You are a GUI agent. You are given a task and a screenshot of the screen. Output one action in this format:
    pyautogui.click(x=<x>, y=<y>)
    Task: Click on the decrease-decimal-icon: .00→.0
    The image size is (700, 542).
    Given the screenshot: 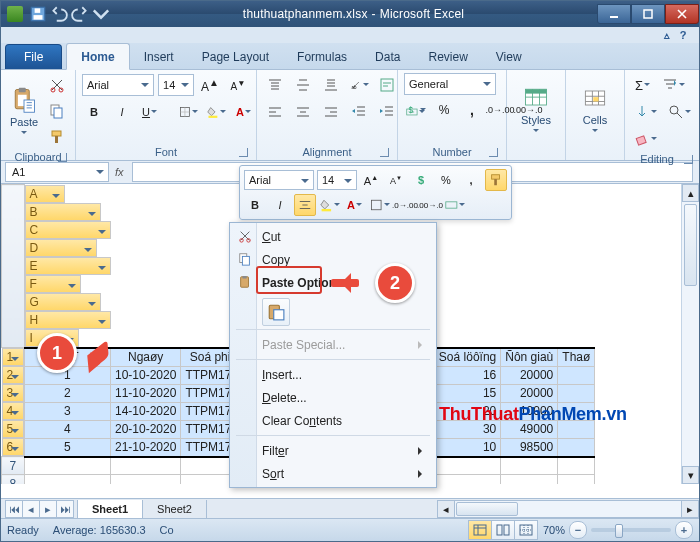 What is the action you would take?
    pyautogui.click(x=430, y=205)
    